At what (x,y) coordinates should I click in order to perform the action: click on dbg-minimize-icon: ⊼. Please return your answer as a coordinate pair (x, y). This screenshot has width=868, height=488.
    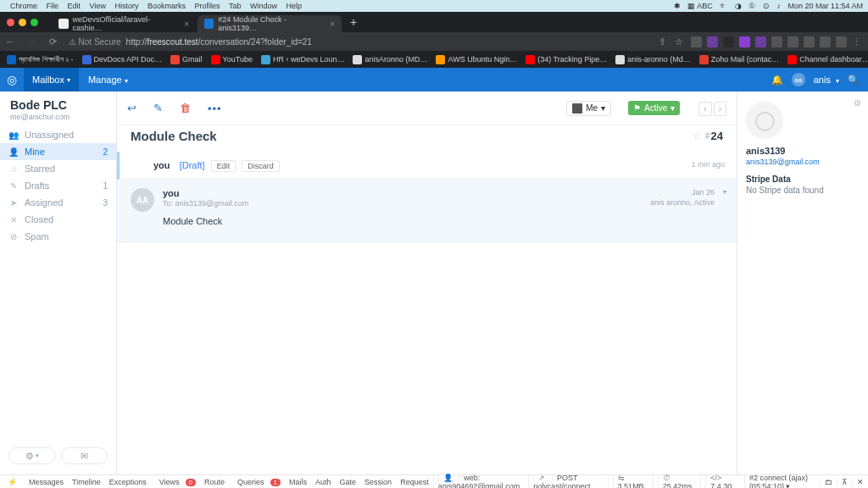
    Looking at the image, I should click on (844, 482).